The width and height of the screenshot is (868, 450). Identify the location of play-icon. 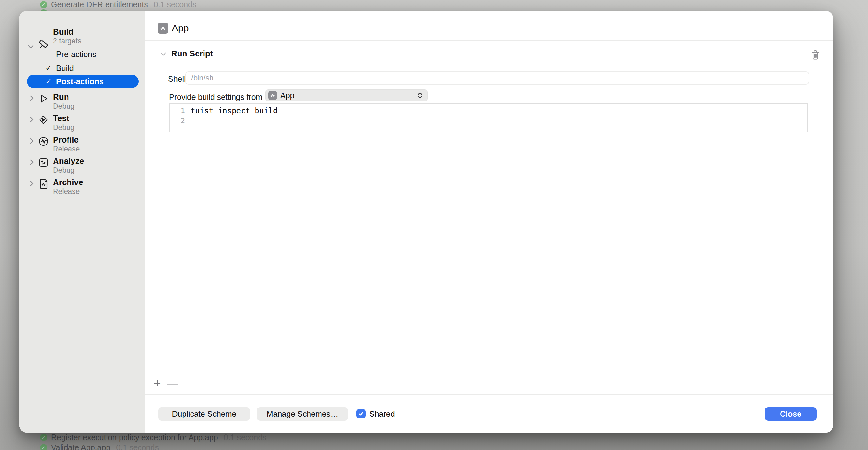
(44, 99).